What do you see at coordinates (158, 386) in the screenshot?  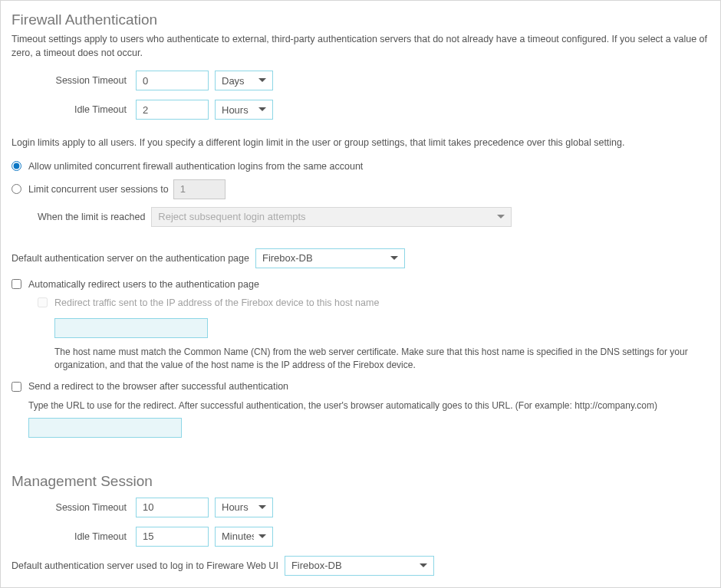 I see `send-redirect-label: Send a redirect to the browser after suc…` at bounding box center [158, 386].